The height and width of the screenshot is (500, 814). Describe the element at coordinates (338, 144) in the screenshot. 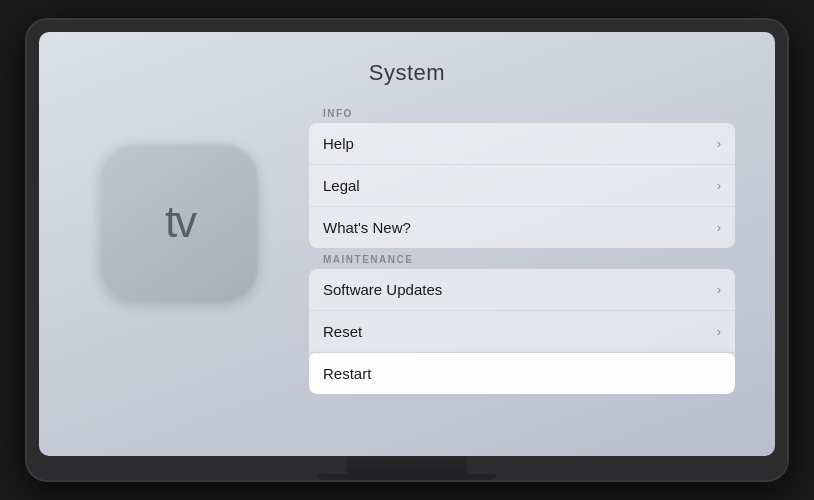

I see `help-label: Help` at that location.